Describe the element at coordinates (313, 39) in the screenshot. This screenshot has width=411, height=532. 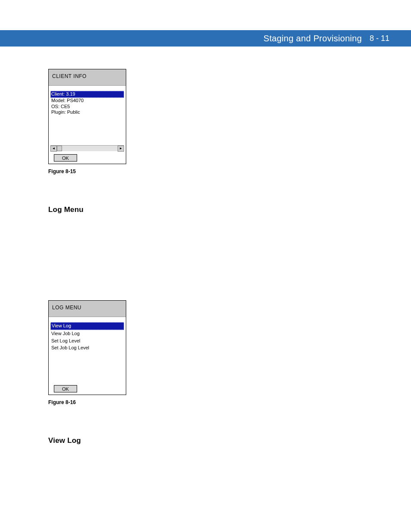
I see `page-header-title: Staging and Provisioning` at that location.